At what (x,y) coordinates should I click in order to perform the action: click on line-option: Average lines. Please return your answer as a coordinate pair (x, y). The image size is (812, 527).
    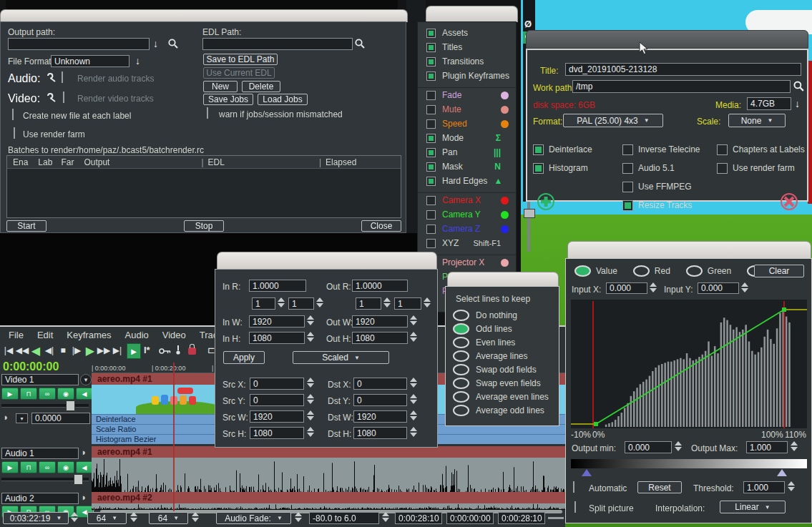
    Looking at the image, I should click on (502, 356).